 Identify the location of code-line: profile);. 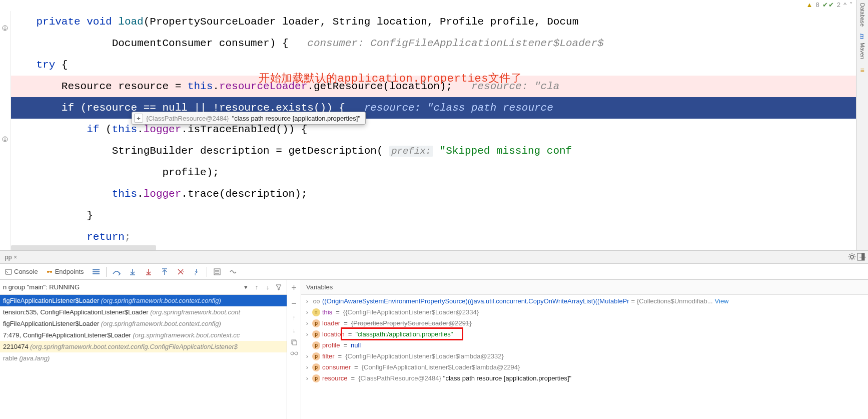
(433, 172).